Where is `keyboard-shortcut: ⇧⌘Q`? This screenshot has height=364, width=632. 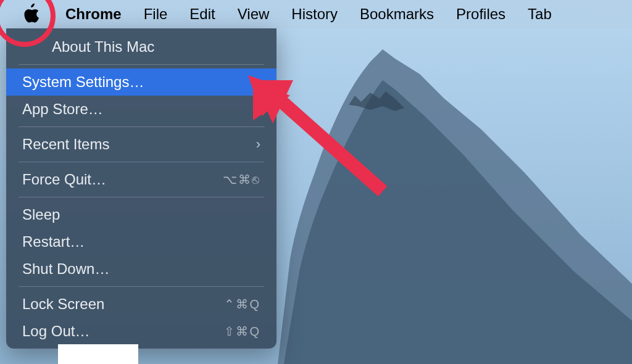 keyboard-shortcut: ⇧⌘Q is located at coordinates (242, 331).